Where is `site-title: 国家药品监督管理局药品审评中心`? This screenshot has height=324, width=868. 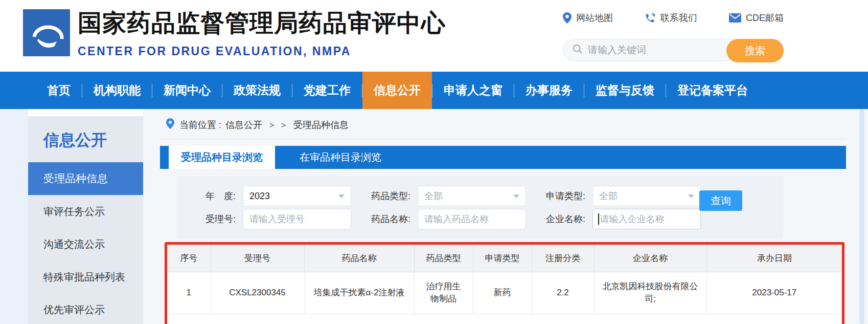 site-title: 国家药品监督管理局药品审评中心 is located at coordinates (262, 24).